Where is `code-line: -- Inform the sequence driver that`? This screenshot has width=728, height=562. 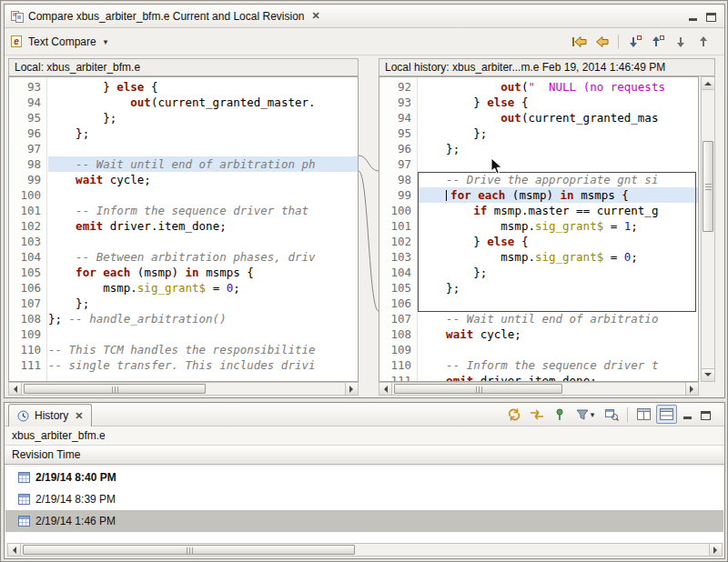 code-line: -- Inform the sequence driver that is located at coordinates (203, 211).